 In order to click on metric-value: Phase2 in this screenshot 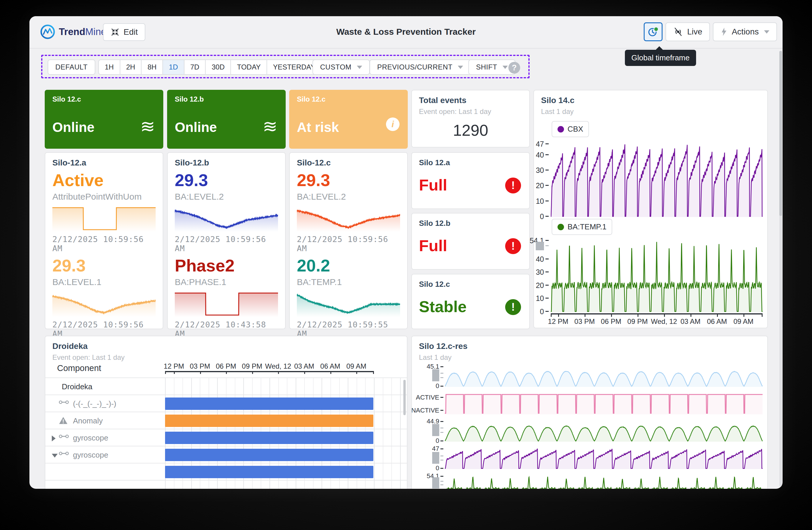, I will do `click(227, 266)`.